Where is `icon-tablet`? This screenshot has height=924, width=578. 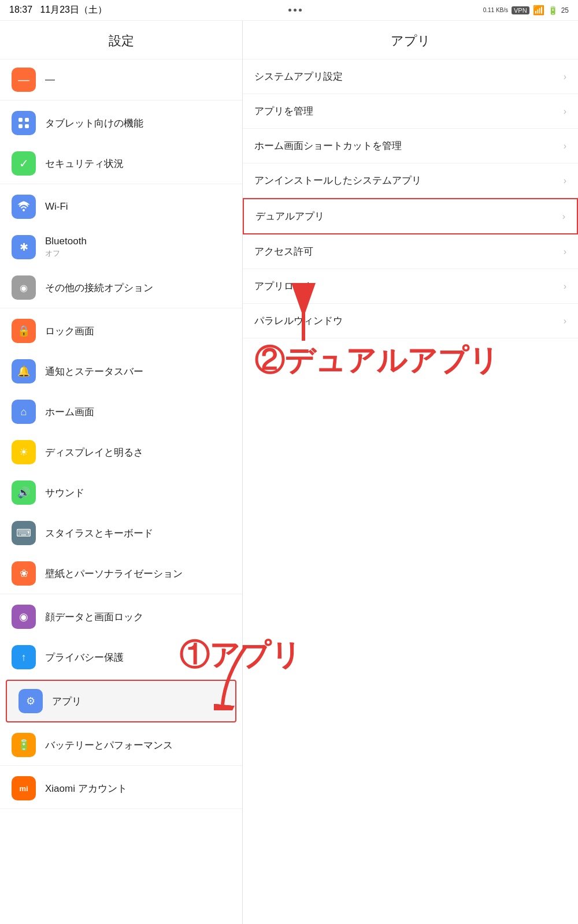 icon-tablet is located at coordinates (24, 123).